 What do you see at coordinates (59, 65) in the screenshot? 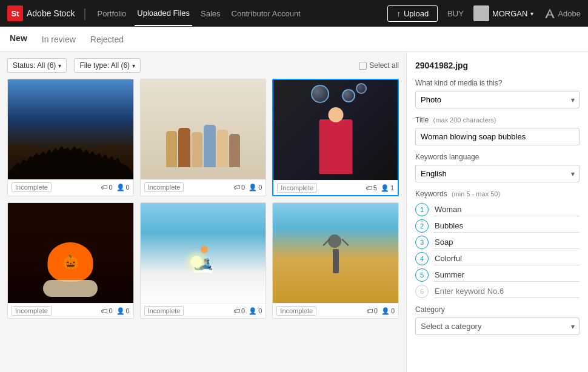
I see `status-chevron-icon: ▾` at bounding box center [59, 65].